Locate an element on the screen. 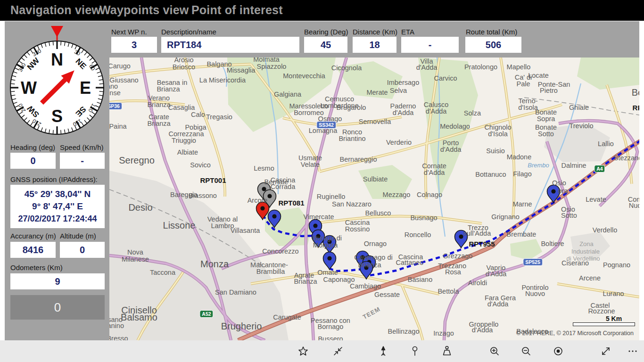 The image size is (644, 362). favorite-star-icon is located at coordinates (303, 351).